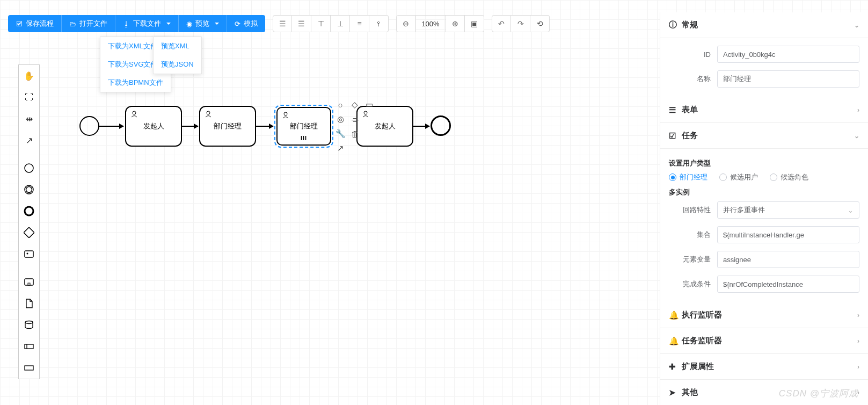 The width and height of the screenshot is (868, 405). What do you see at coordinates (788, 259) in the screenshot?
I see `element-var-input` at bounding box center [788, 259].